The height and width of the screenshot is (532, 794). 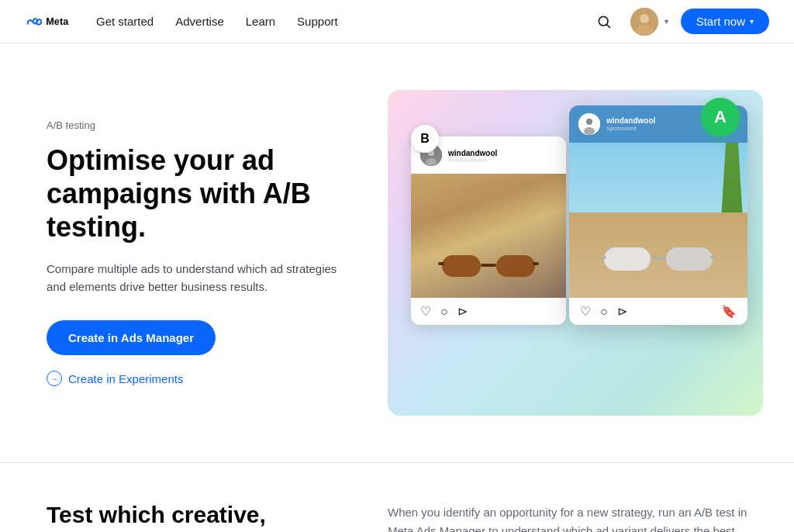 I want to click on ab-test-card-a: windandwool Sponsored, so click(x=658, y=216).